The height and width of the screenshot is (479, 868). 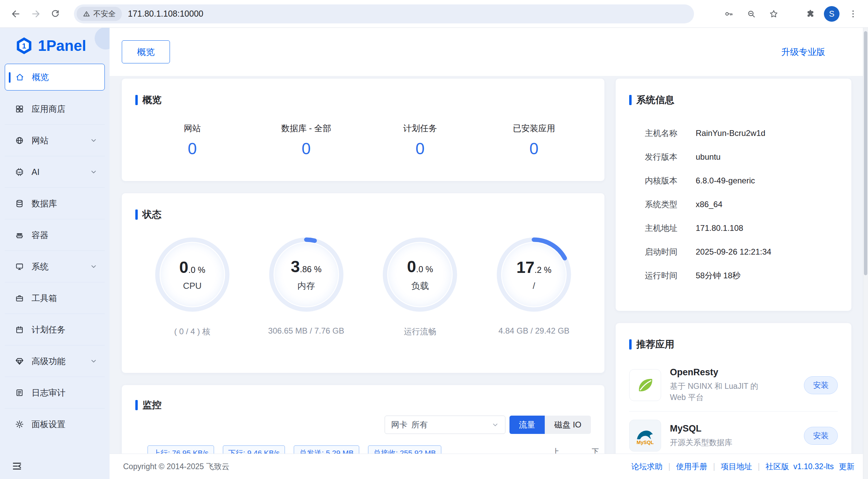 I want to click on gauge-subtext: 306.65 MB / 7.76 GB, so click(x=306, y=331).